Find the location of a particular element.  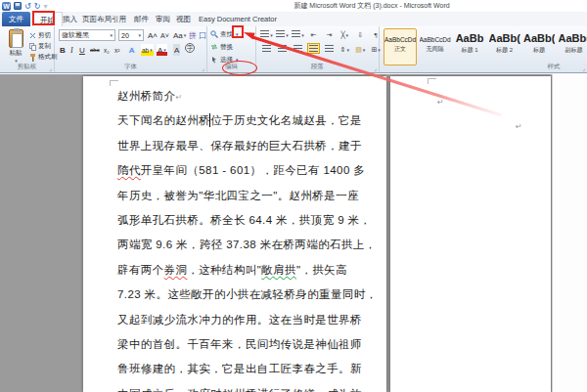

style-card-标题 2: AaBb(标题 2 is located at coordinates (505, 47).